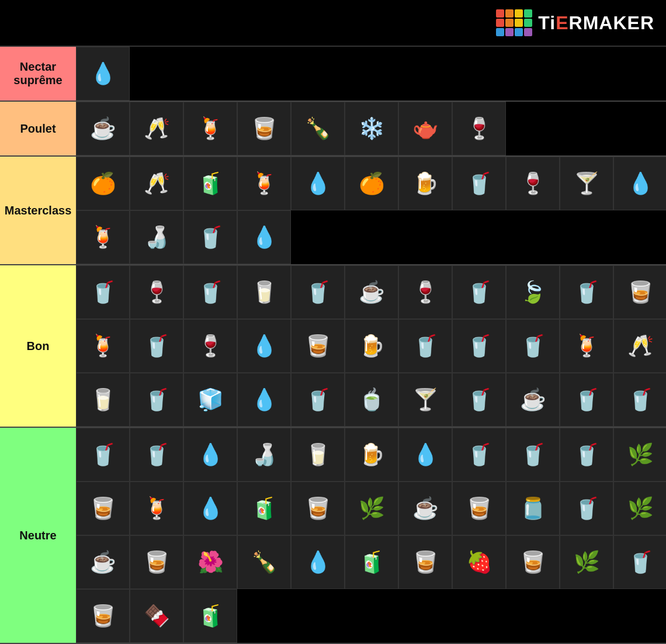 The image size is (666, 644). I want to click on tier-label-masterclass: Masterclass, so click(38, 210).